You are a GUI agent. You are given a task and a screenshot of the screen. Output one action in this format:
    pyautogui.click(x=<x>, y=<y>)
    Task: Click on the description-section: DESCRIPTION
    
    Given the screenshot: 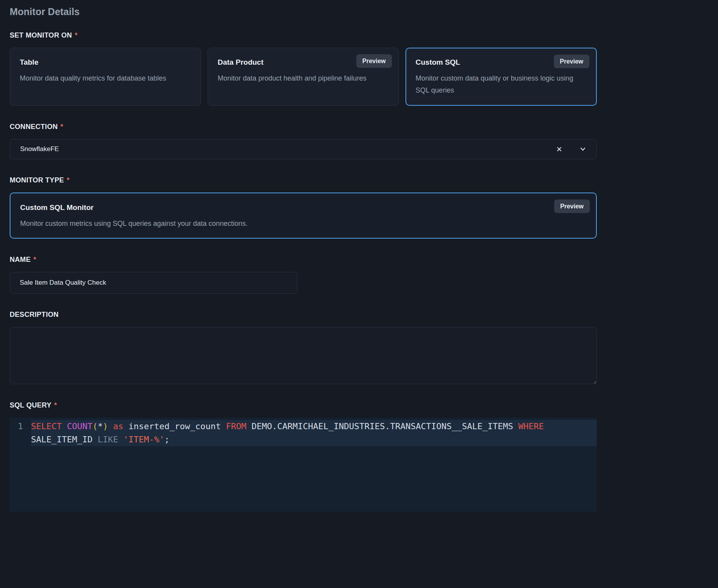 What is the action you would take?
    pyautogui.click(x=303, y=347)
    